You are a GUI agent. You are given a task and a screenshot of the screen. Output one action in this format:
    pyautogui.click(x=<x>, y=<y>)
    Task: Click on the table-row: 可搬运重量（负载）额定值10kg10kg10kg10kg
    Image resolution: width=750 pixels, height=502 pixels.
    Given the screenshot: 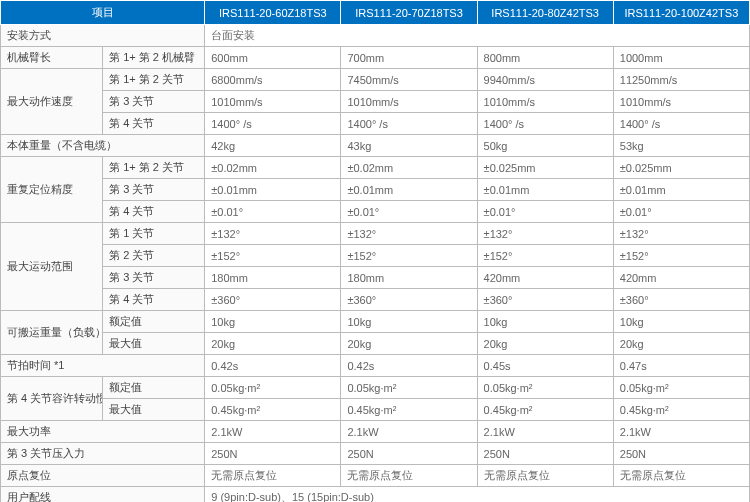 What is the action you would take?
    pyautogui.click(x=376, y=322)
    